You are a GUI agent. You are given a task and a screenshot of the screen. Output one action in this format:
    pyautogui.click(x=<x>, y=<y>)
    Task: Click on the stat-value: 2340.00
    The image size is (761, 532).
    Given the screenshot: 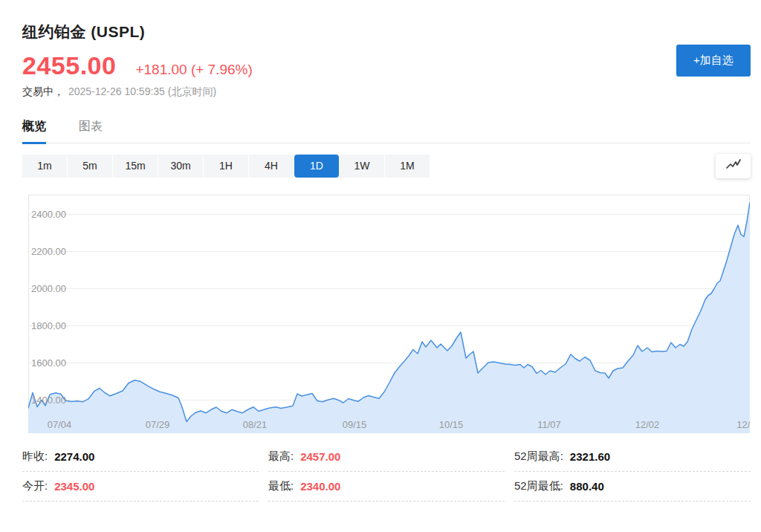 What is the action you would take?
    pyautogui.click(x=320, y=486)
    